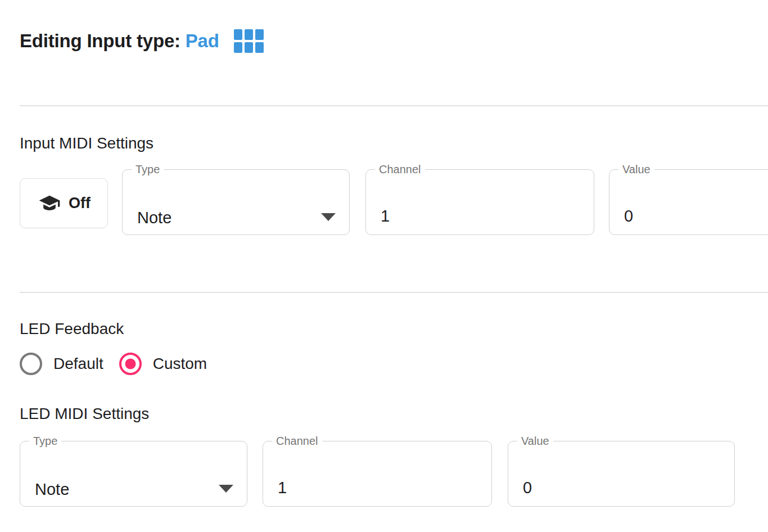 This screenshot has width=768, height=532. What do you see at coordinates (163, 364) in the screenshot?
I see `led-feedback-radio-custom: Custom` at bounding box center [163, 364].